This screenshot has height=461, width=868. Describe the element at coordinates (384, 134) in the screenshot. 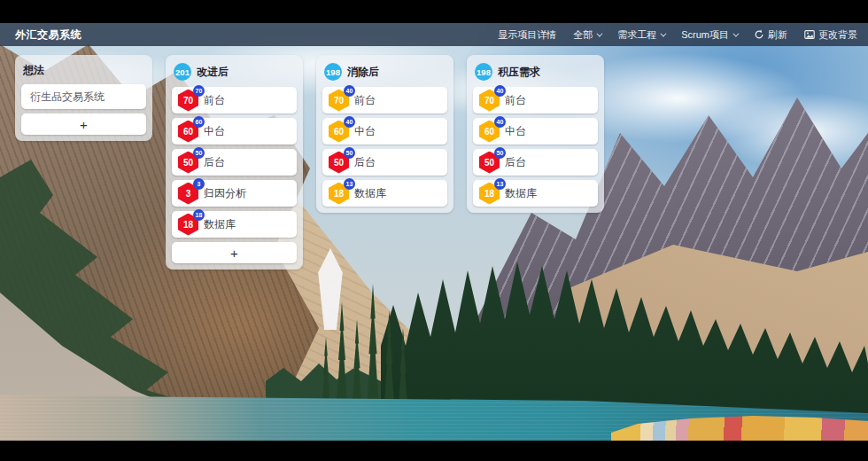

I see `board-column: 198 消除后 70 40 前台 60 40 中台 50 50 后台 18 13…` at that location.